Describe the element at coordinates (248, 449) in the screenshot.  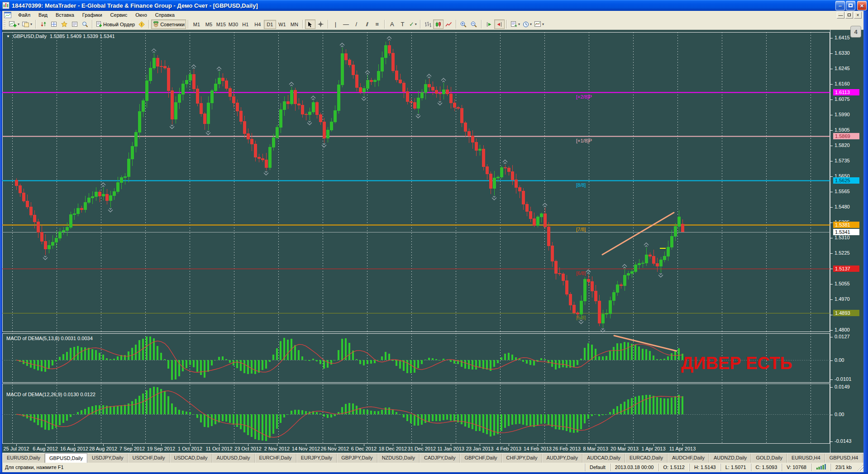
I see `svg-text: 23 Oct 2012` at that location.